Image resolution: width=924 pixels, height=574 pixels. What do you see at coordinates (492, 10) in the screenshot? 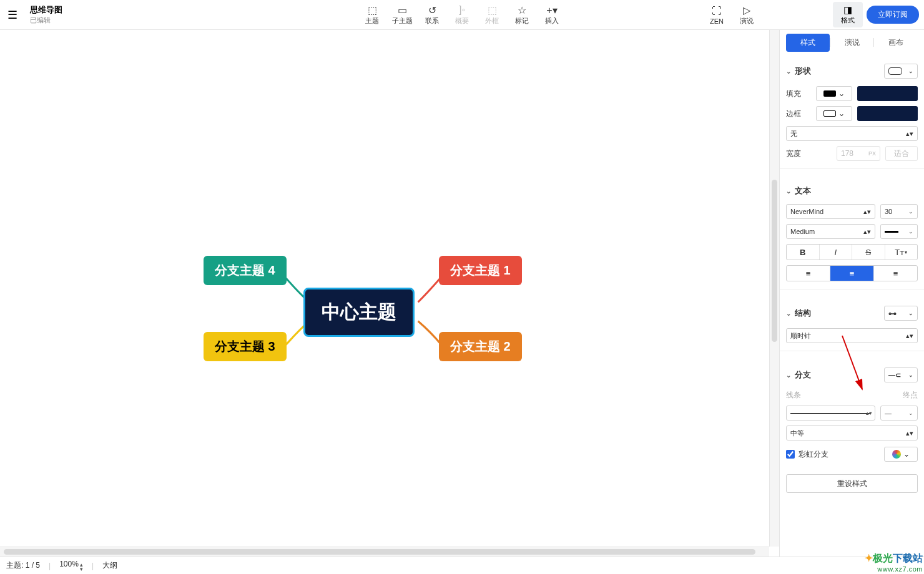
I see `boundary-icon: ⬚` at bounding box center [492, 10].